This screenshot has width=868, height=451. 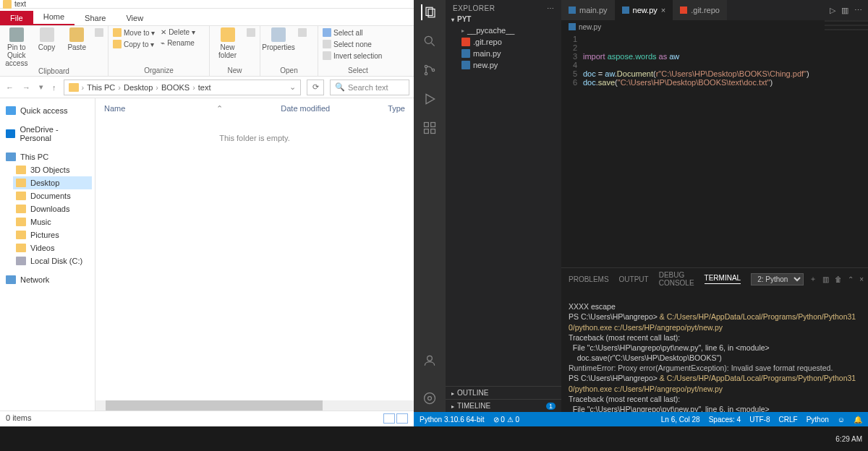 What do you see at coordinates (178, 43) in the screenshot?
I see `rename-button: ⌁ Rename` at bounding box center [178, 43].